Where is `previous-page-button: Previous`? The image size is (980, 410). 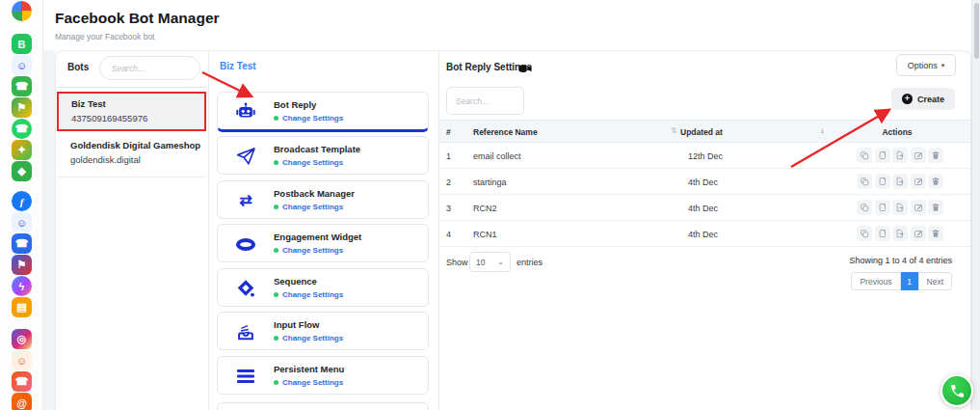 previous-page-button: Previous is located at coordinates (875, 282).